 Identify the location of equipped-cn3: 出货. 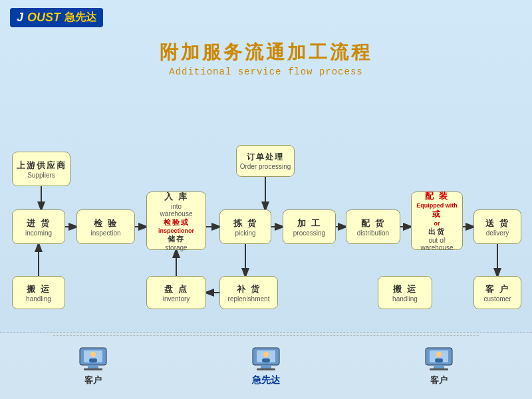
(437, 231).